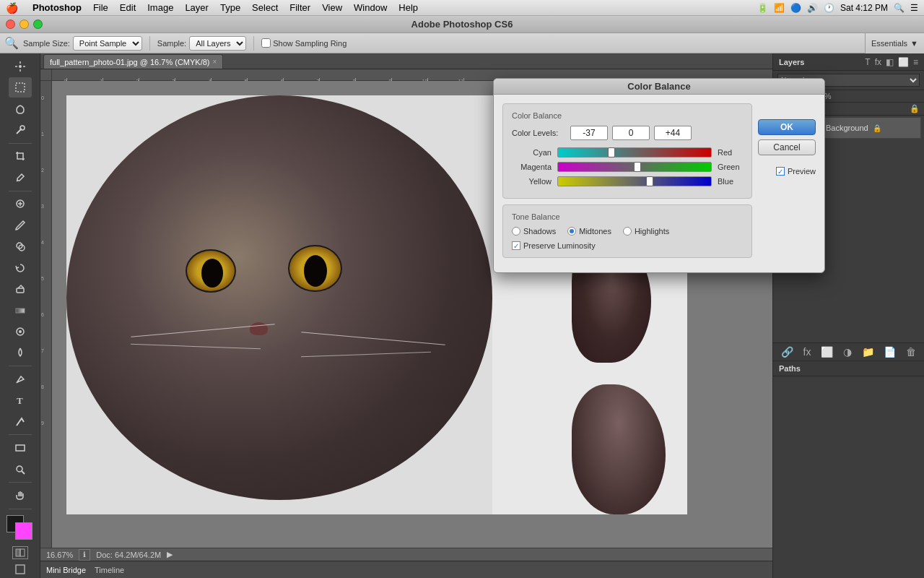 The width and height of the screenshot is (924, 578). I want to click on eyedropper-tool, so click(20, 178).